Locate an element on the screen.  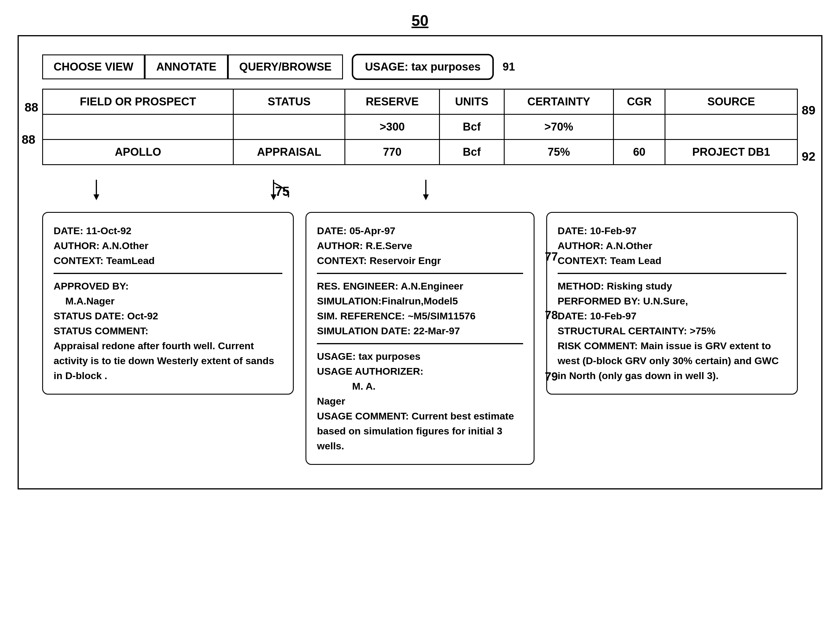
mid-sim-ref: SIM. REFERENCE: ~M5/SIM11576 is located at coordinates (420, 316).